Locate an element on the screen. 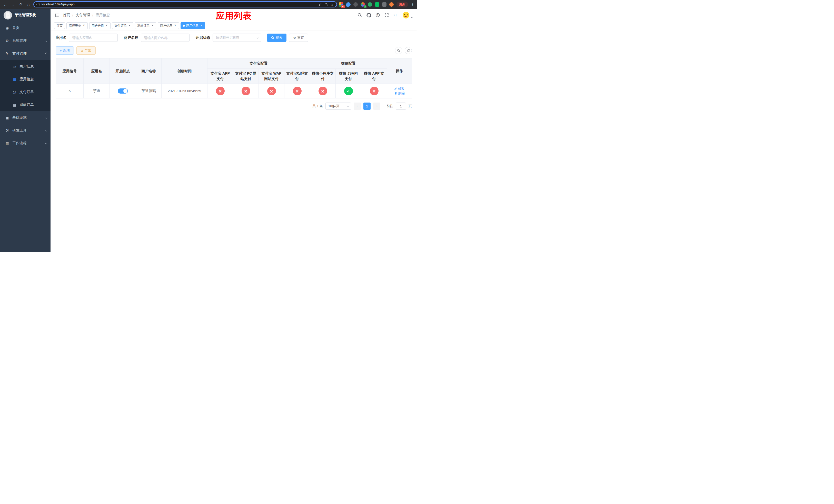  sidebar-item-home: ◉ 首页 is located at coordinates (25, 28).